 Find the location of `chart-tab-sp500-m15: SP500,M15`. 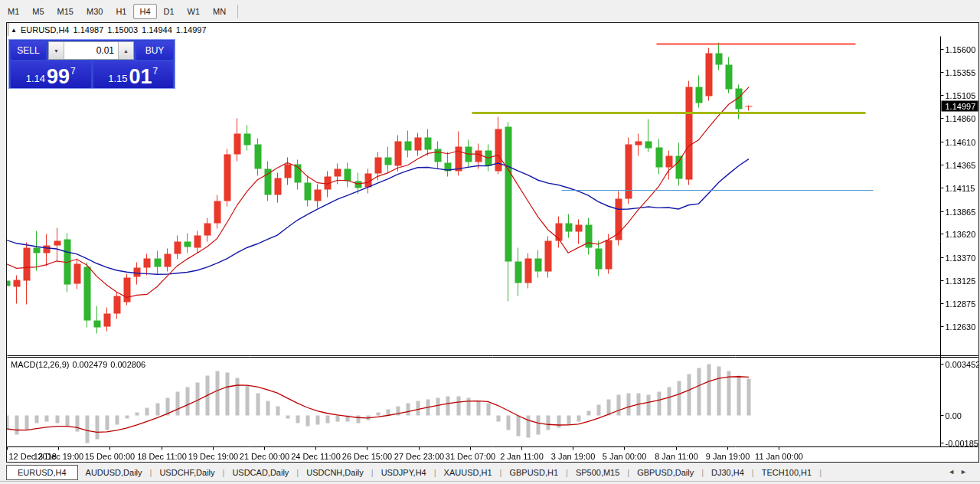

chart-tab-sp500-m15: SP500,M15 is located at coordinates (597, 473).